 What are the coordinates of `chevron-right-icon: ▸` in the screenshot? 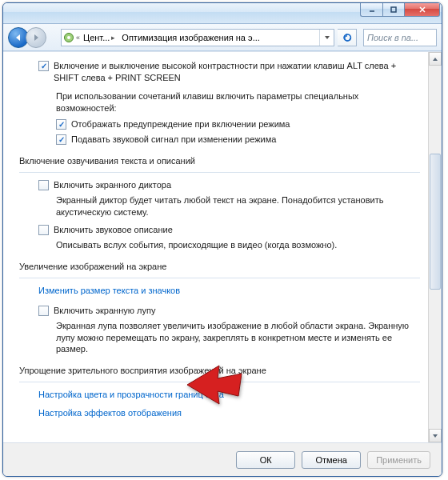 It's located at (114, 38).